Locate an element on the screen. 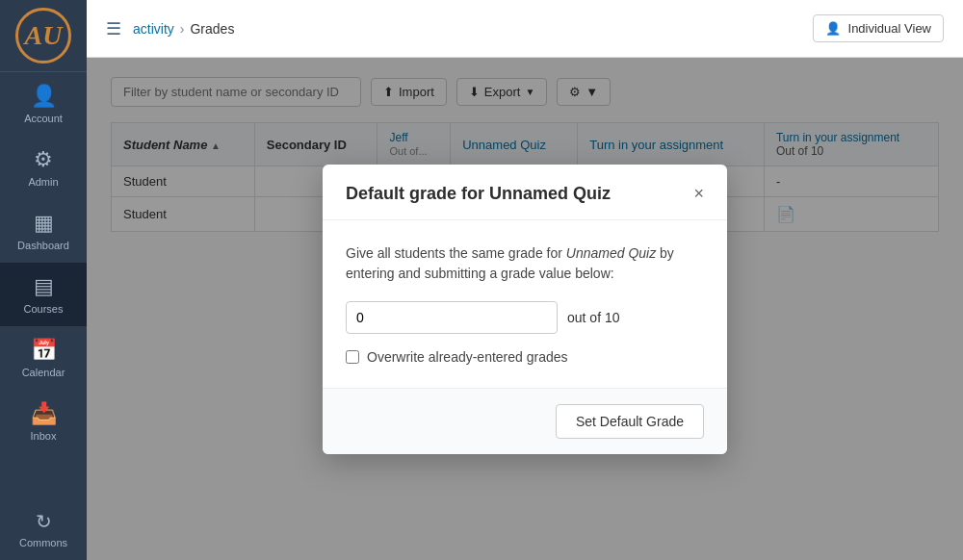  courses-icon: ▤ is located at coordinates (44, 287).